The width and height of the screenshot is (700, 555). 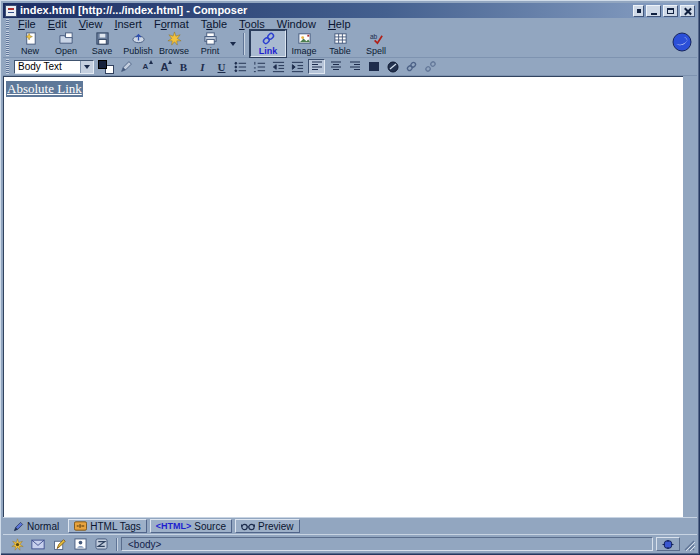 What do you see at coordinates (233, 44) in the screenshot?
I see `print-dropdown-arrow` at bounding box center [233, 44].